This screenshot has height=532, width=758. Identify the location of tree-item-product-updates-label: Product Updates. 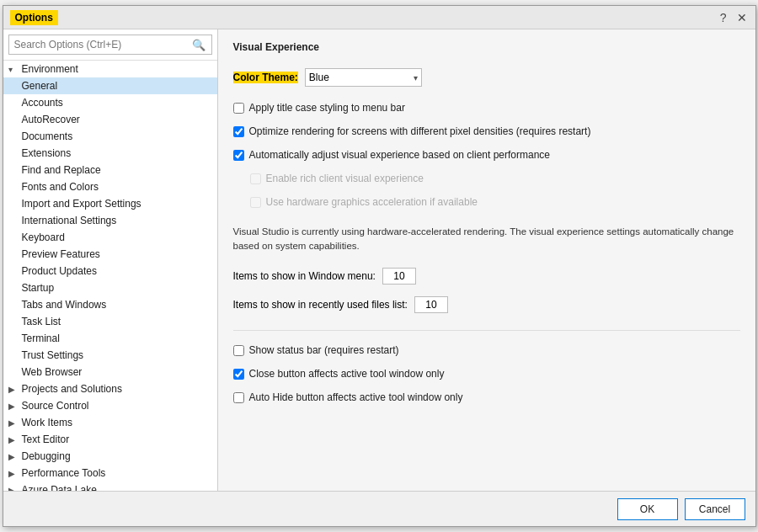
(59, 271).